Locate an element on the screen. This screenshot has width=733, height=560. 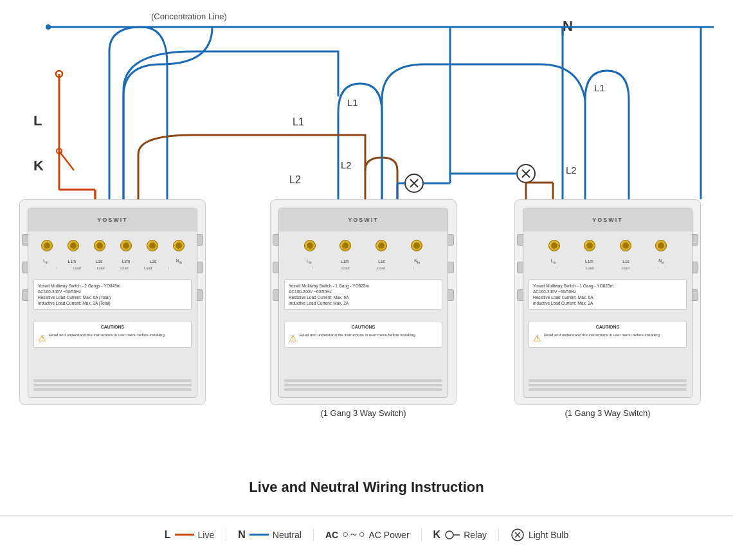
lightbulb-icon is located at coordinates (518, 535).